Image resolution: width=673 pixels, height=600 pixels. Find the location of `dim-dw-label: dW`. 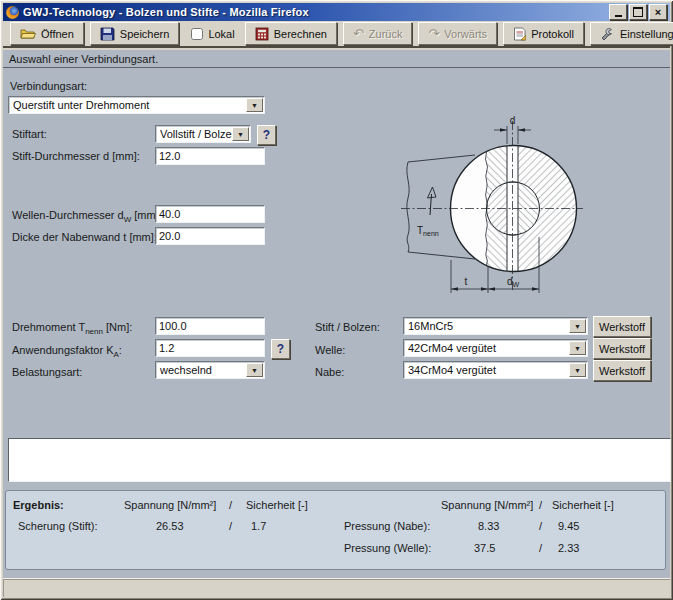

dim-dw-label: dW is located at coordinates (514, 282).